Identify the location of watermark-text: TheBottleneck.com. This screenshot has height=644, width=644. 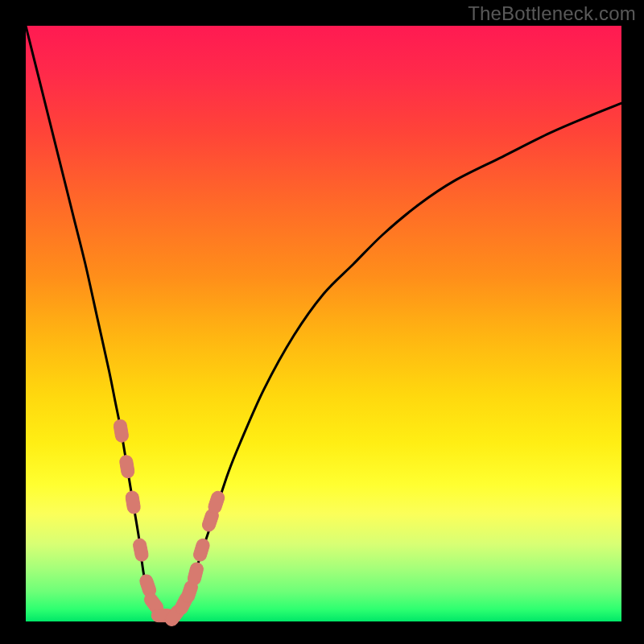
(552, 14).